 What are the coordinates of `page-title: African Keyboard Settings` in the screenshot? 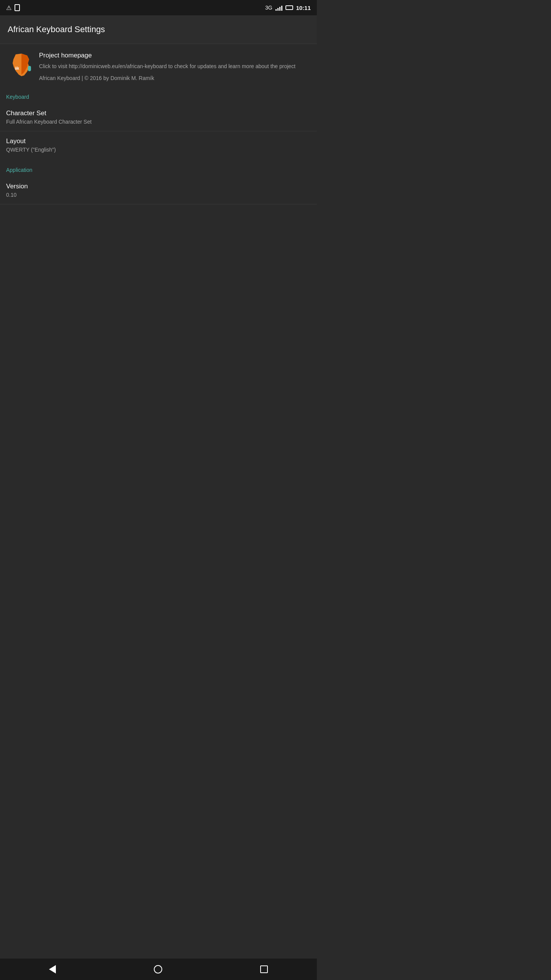 It's located at (158, 29).